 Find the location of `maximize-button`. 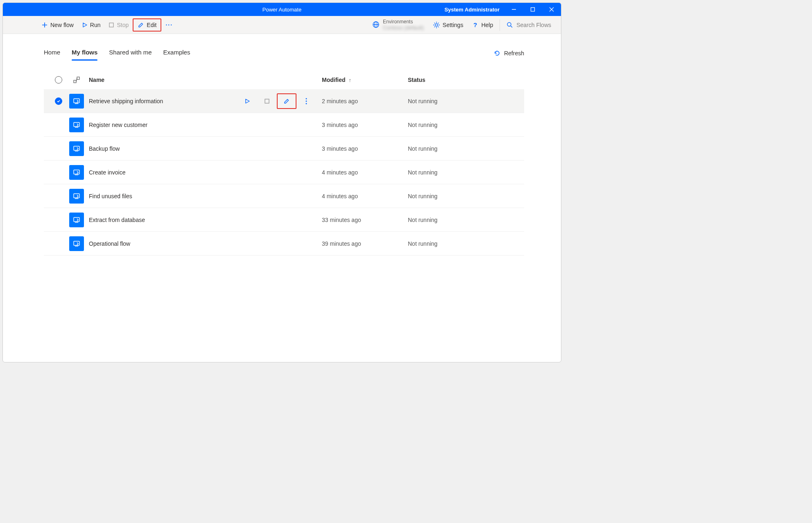

maximize-button is located at coordinates (533, 9).